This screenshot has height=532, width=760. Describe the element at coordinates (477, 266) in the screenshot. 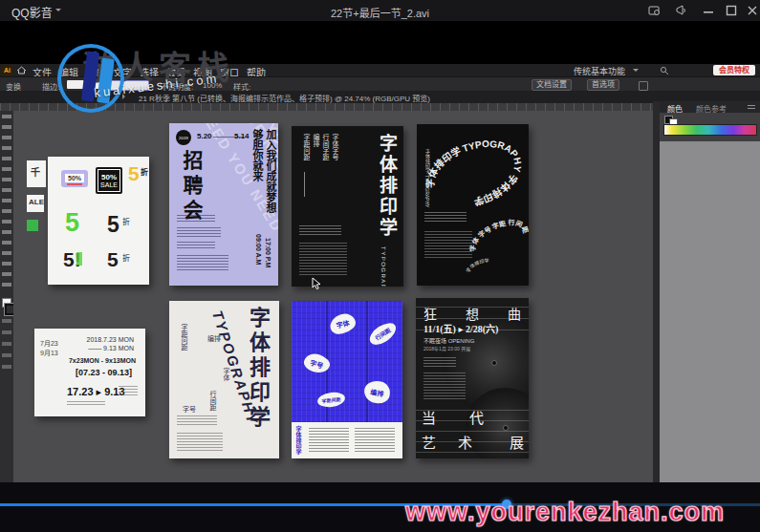

I see `svg-text: 字体排印学` at that location.